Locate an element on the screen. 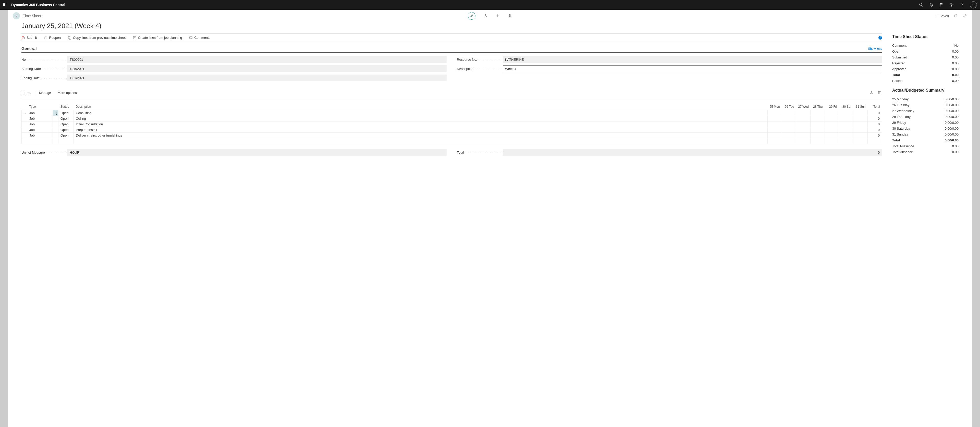  table-row: JobOpenPrep for install0 is located at coordinates (452, 130).